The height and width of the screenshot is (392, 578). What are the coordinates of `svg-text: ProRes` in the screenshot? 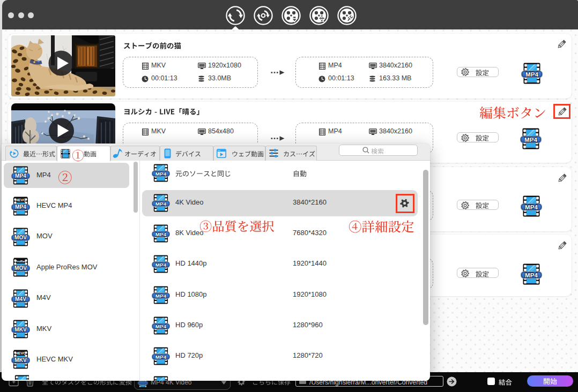 It's located at (21, 261).